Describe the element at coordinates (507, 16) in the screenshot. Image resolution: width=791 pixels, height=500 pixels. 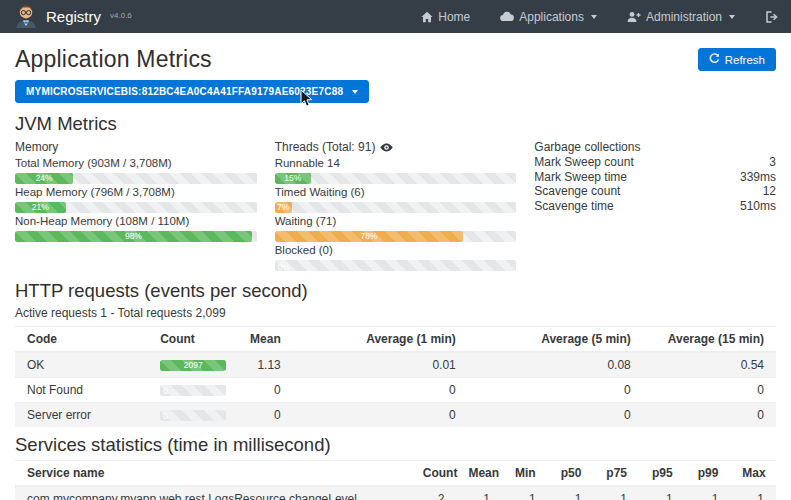
I see `cloud-icon` at that location.